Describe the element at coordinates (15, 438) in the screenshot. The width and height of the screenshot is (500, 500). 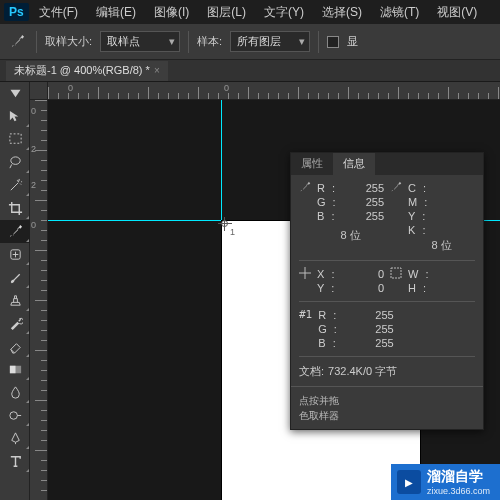
I see `pen-tool` at that location.